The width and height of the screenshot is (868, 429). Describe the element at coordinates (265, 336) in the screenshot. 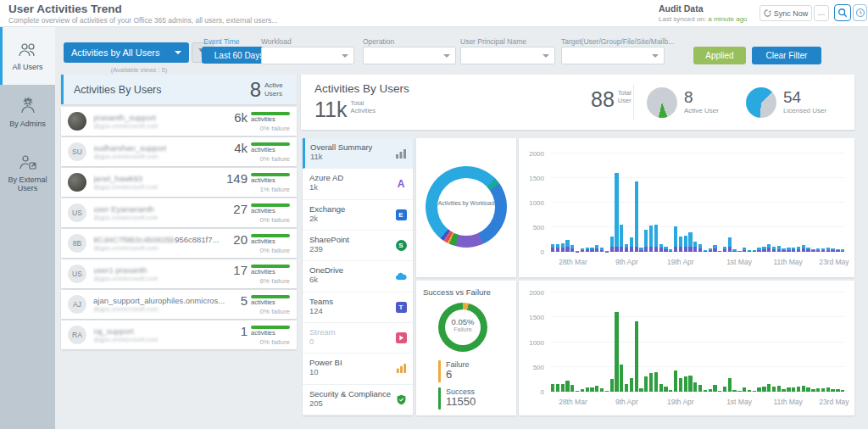

I see `user-activity-stats: 1activities0% failure` at that location.